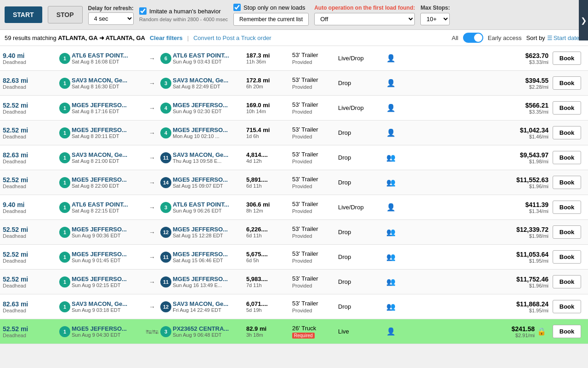 The width and height of the screenshot is (588, 368). I want to click on dest-col: MGE5 JEFFERSO... Sun Aug 9 02:30 EDT, so click(209, 108).